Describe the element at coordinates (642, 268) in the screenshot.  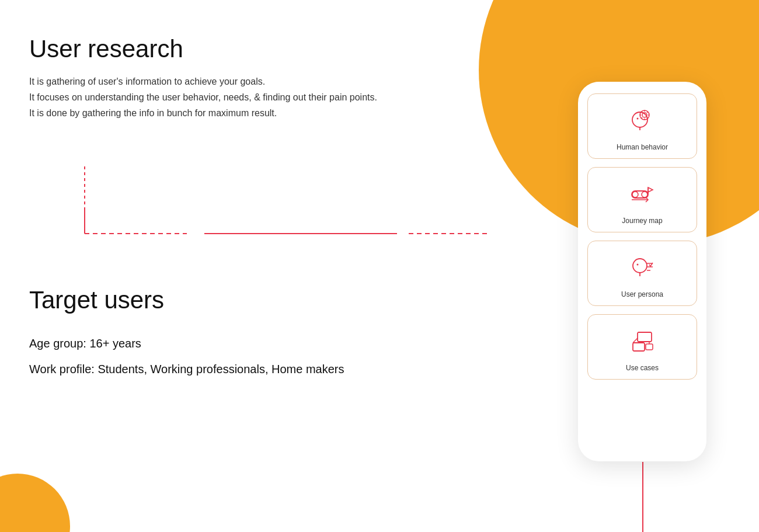
I see `user-persona-icon` at that location.